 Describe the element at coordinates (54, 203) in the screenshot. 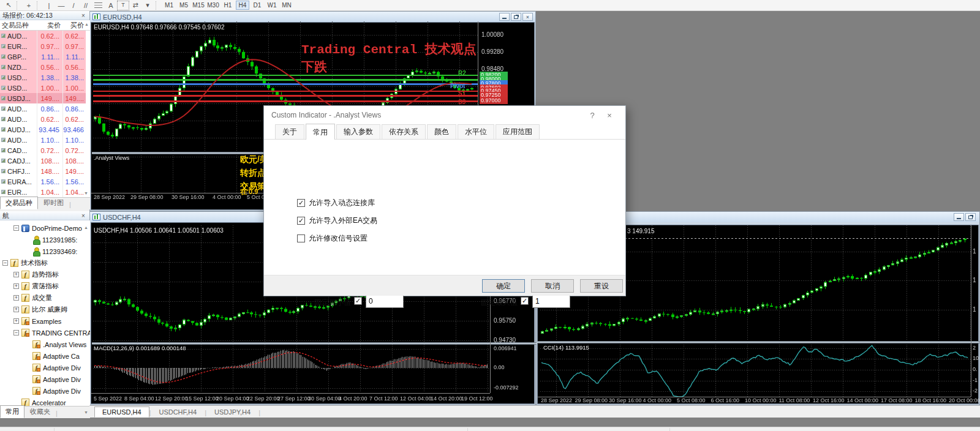

I see `tab-即时图: 即时图` at that location.